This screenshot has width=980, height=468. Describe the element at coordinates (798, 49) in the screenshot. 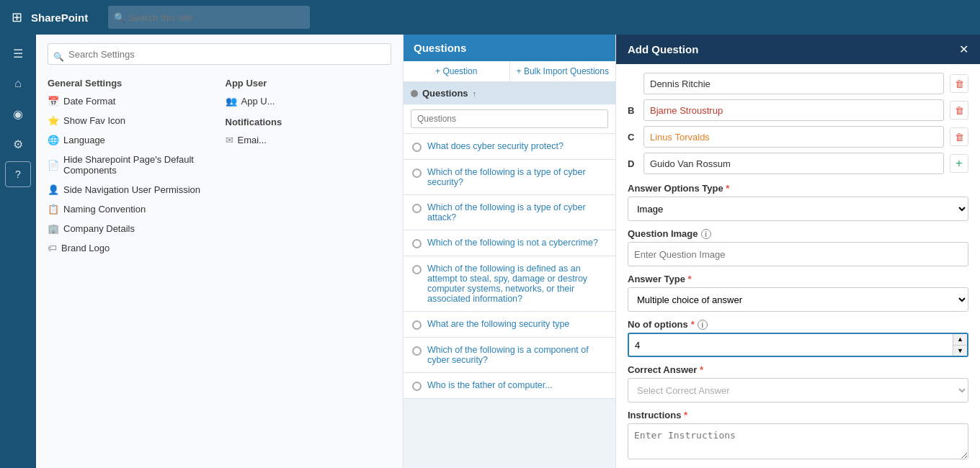

I see `add-question-header: Add Question ✕` at that location.